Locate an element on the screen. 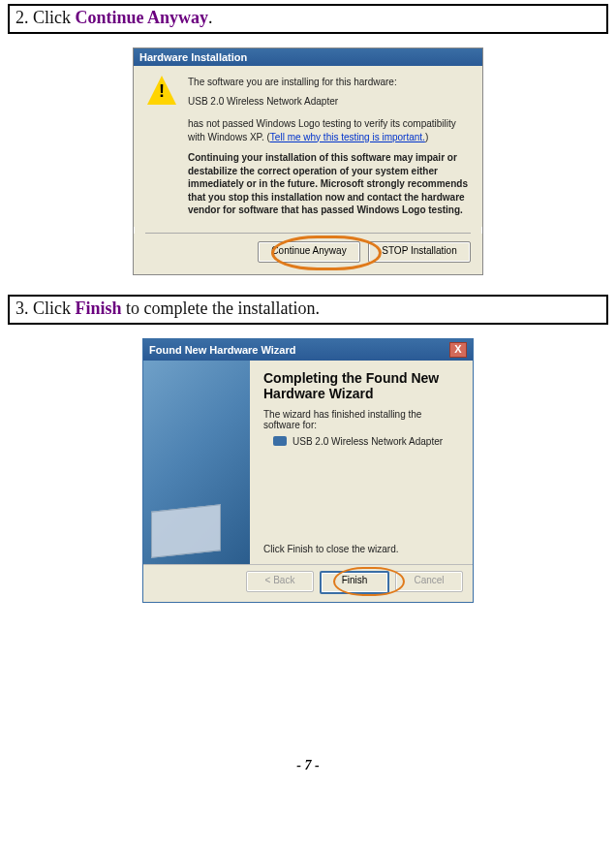 The image size is (616, 849). dialog2-body: Completing the Found New Hardware Wizard… is located at coordinates (308, 462).